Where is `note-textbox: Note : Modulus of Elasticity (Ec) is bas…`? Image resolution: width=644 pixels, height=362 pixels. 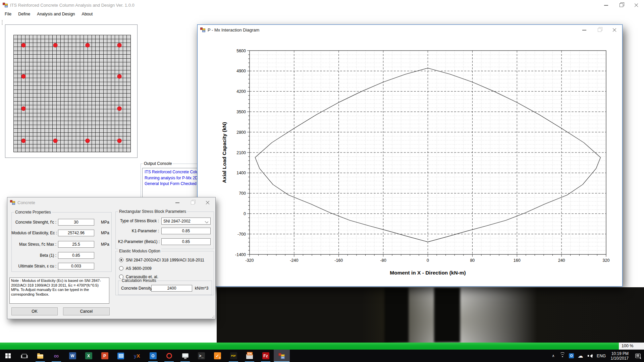
note-textbox: Note : Modulus of Elasticity (Ec) is bas… is located at coordinates (59, 291).